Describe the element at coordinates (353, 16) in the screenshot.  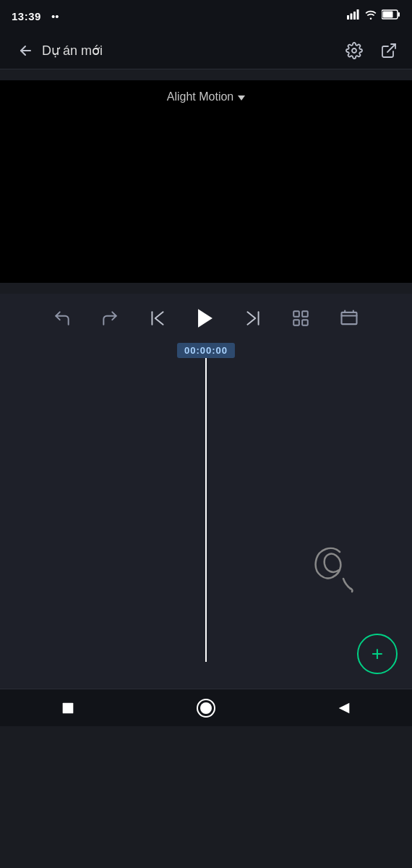
I see `signal-icon` at that location.